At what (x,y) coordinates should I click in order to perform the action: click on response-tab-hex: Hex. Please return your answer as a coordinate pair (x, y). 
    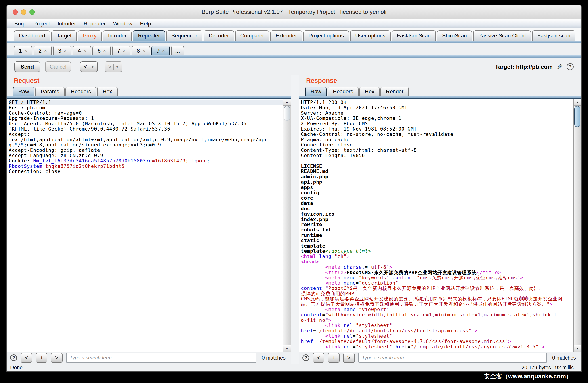
    Looking at the image, I should click on (370, 91).